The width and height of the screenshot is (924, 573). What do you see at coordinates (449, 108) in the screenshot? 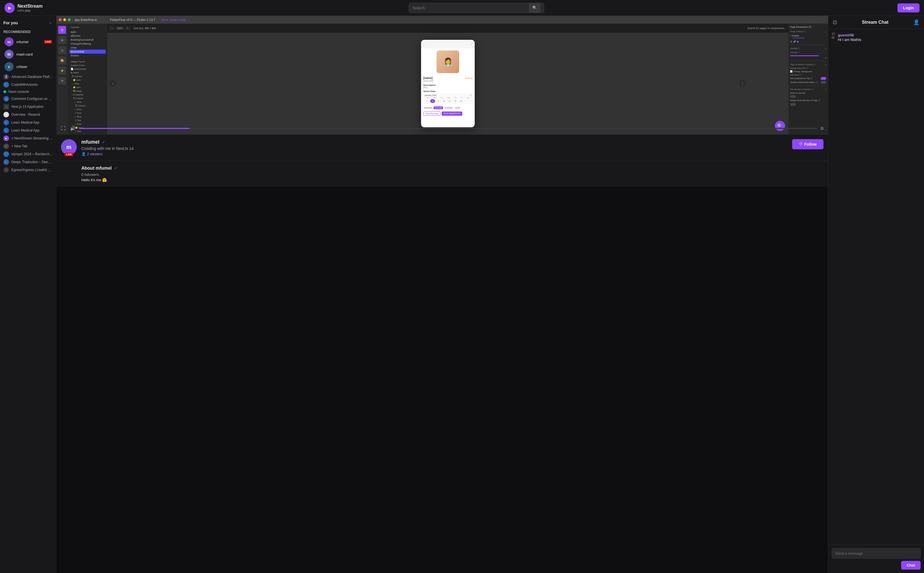
I see `ff-slot-1100: 11:00 AM` at bounding box center [449, 108].